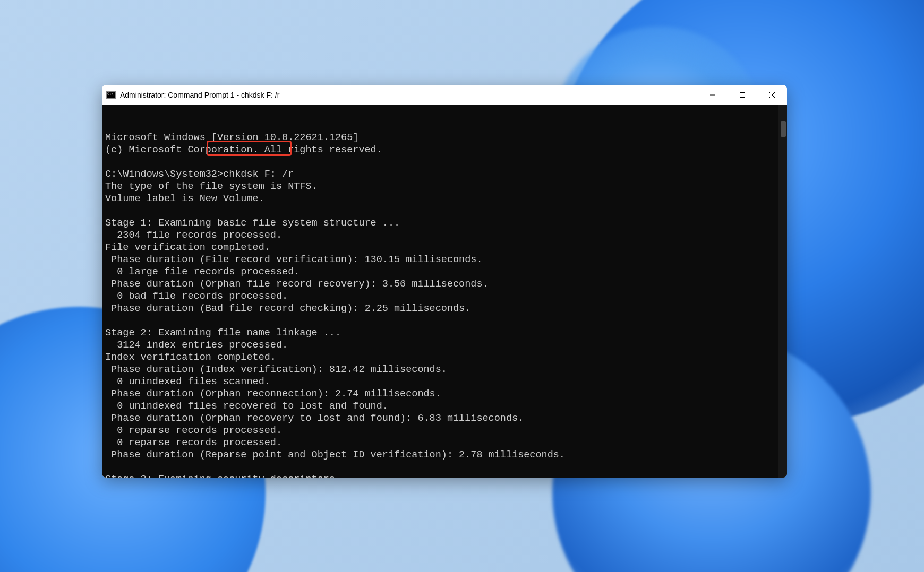 The image size is (924, 572). I want to click on cmd-icon, so click(111, 95).